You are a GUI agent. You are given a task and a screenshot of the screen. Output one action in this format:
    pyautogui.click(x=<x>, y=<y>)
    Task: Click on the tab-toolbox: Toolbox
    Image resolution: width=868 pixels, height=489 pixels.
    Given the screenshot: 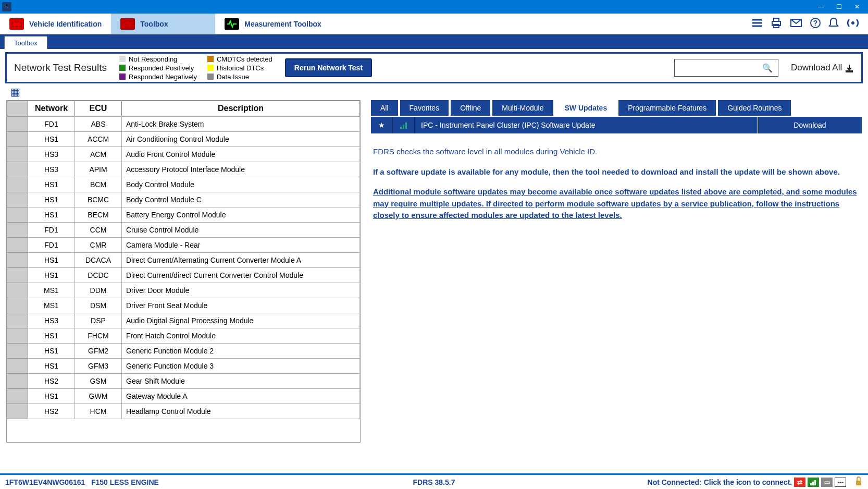 What is the action you would take?
    pyautogui.click(x=163, y=24)
    